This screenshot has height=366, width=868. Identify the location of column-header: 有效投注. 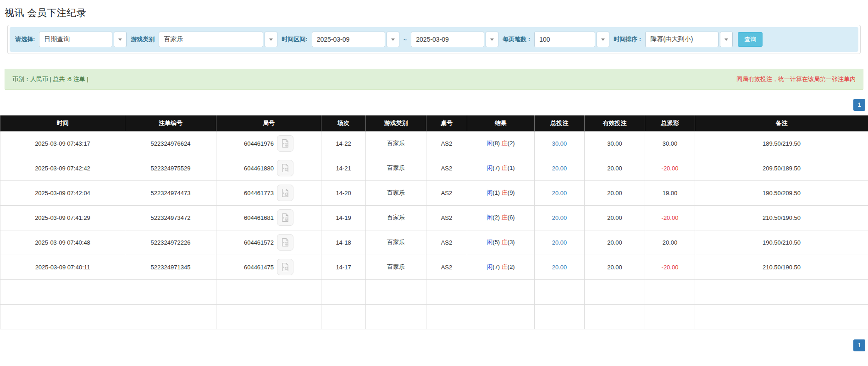
(615, 123).